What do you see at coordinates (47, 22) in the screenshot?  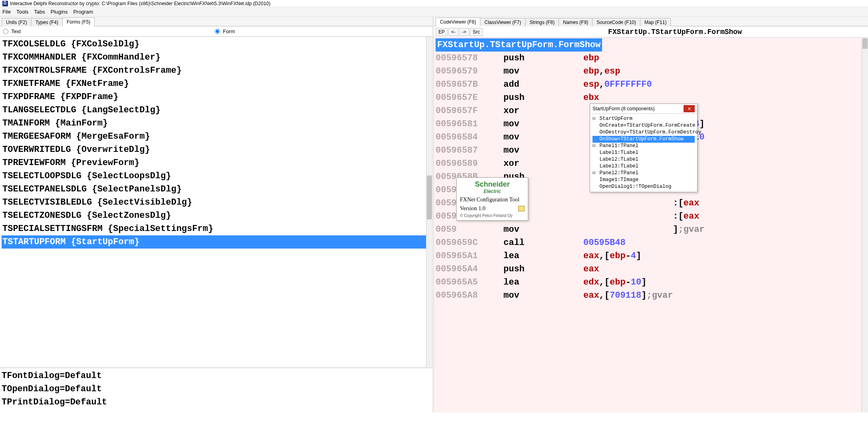 I see `tab-types-f4-: Types (F4)` at bounding box center [47, 22].